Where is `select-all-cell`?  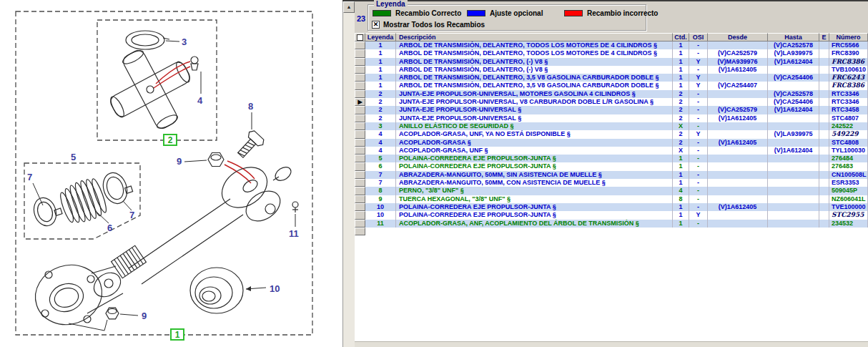 select-all-cell is located at coordinates (360, 37).